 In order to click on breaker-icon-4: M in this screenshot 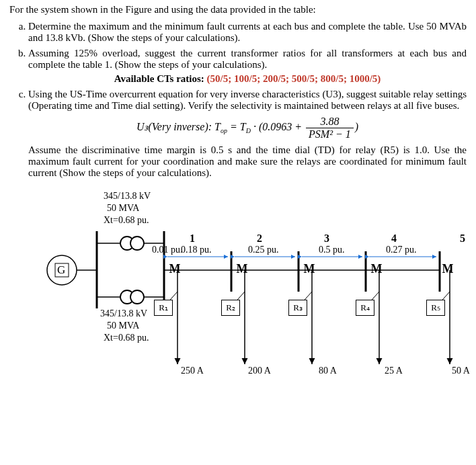, I will do `click(376, 269)`.